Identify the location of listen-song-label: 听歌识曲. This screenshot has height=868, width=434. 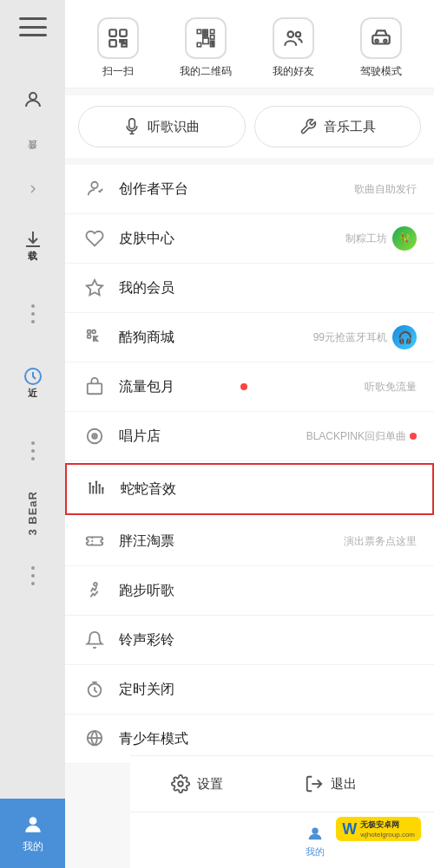
(174, 127).